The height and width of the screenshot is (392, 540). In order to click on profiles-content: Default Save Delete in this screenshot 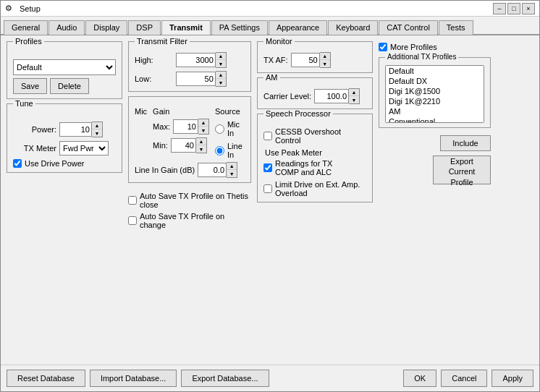, I will do `click(64, 73)`.